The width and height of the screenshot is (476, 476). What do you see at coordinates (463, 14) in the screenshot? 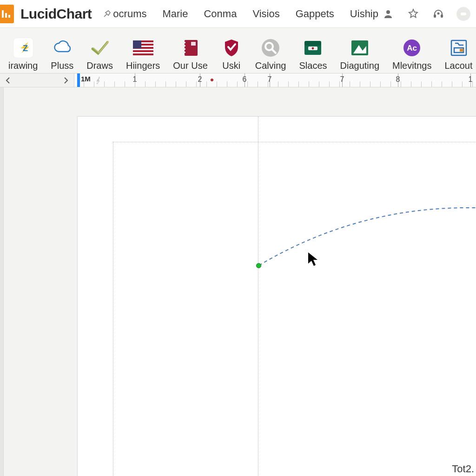
I see `account-circle-icon` at bounding box center [463, 14].